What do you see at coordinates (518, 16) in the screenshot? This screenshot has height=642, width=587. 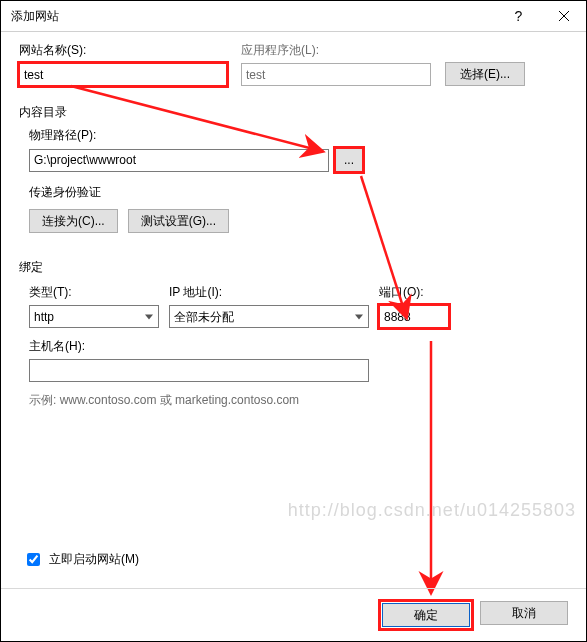 I see `help-button: ?` at bounding box center [518, 16].